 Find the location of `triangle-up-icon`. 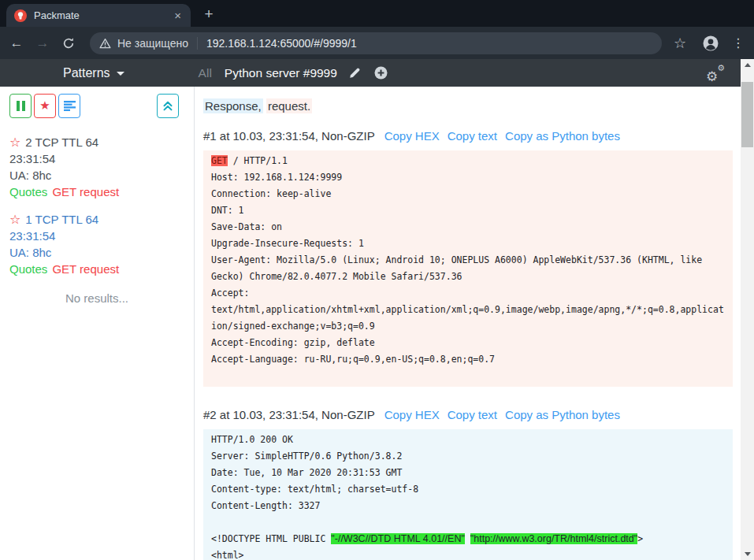

triangle-up-icon is located at coordinates (748, 65).